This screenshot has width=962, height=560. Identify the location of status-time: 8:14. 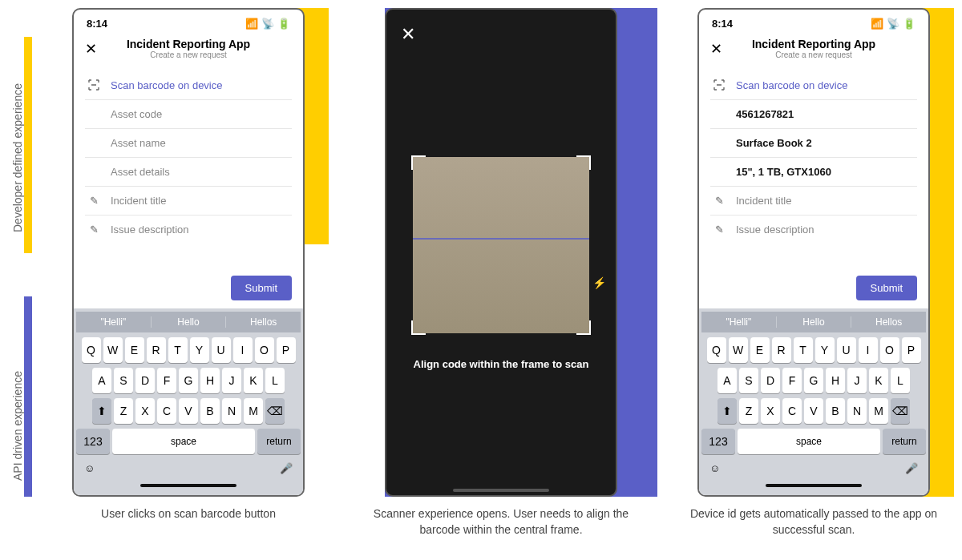
(97, 24).